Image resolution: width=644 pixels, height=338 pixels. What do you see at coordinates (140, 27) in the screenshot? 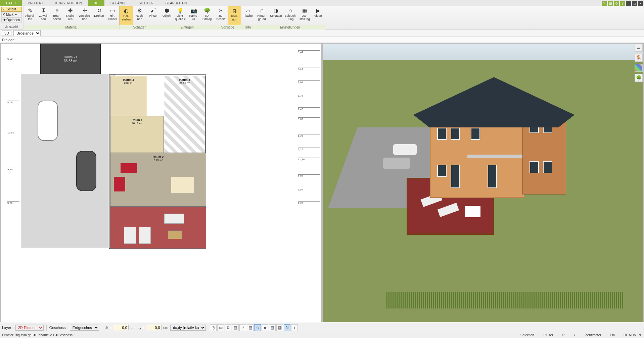
I see `ribbon-group-label: Schatten` at bounding box center [140, 27].